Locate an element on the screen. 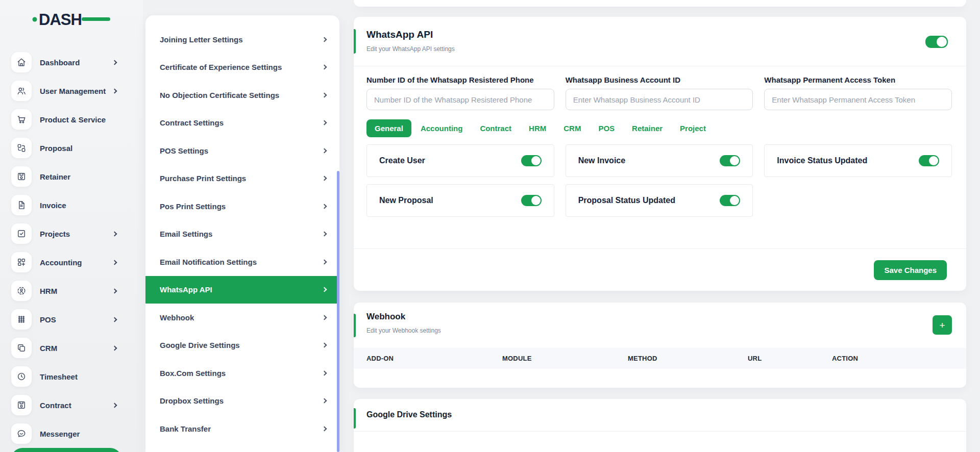  settings-item-purchase-print-settings: Purchase Print Settings is located at coordinates (242, 179).